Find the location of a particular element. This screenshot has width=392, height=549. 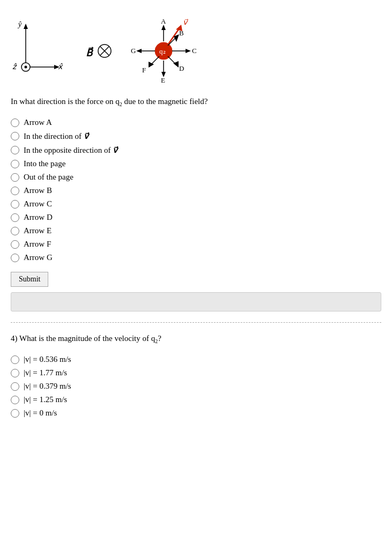

q4-option-4: |v| = 1.25 m/s is located at coordinates (196, 400).